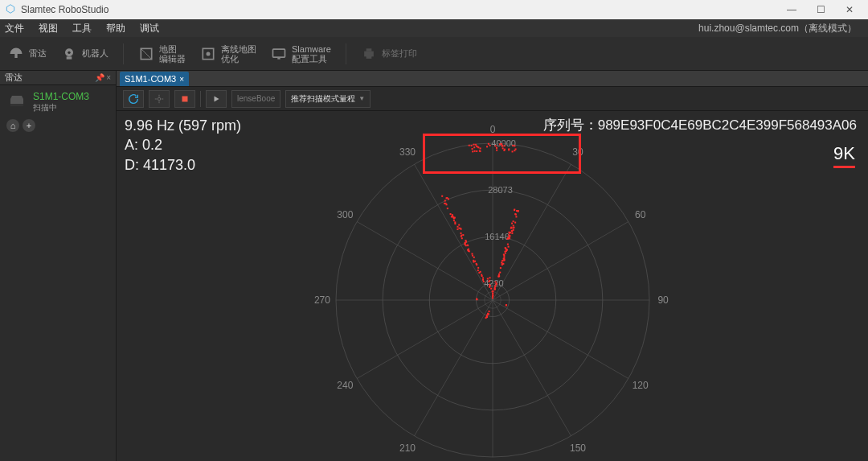  Describe the element at coordinates (500, 190) in the screenshot. I see `svg-text: 28073` at that location.